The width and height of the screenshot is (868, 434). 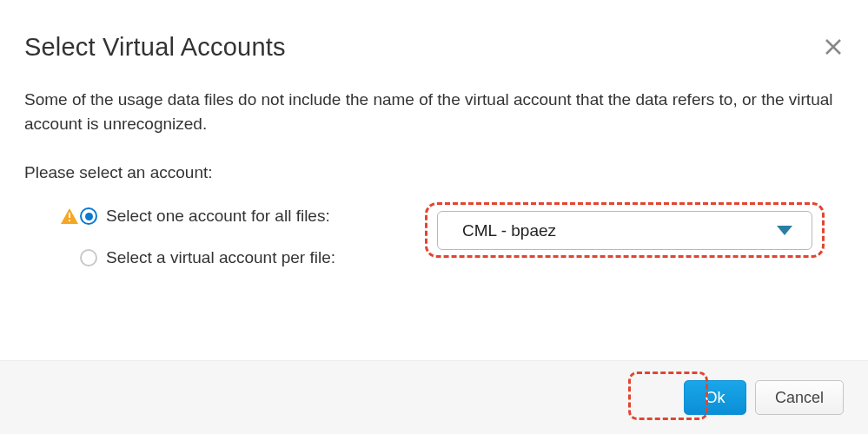 What do you see at coordinates (434, 112) in the screenshot?
I see `dialog-description: Some of the usage data files do not incl…` at bounding box center [434, 112].